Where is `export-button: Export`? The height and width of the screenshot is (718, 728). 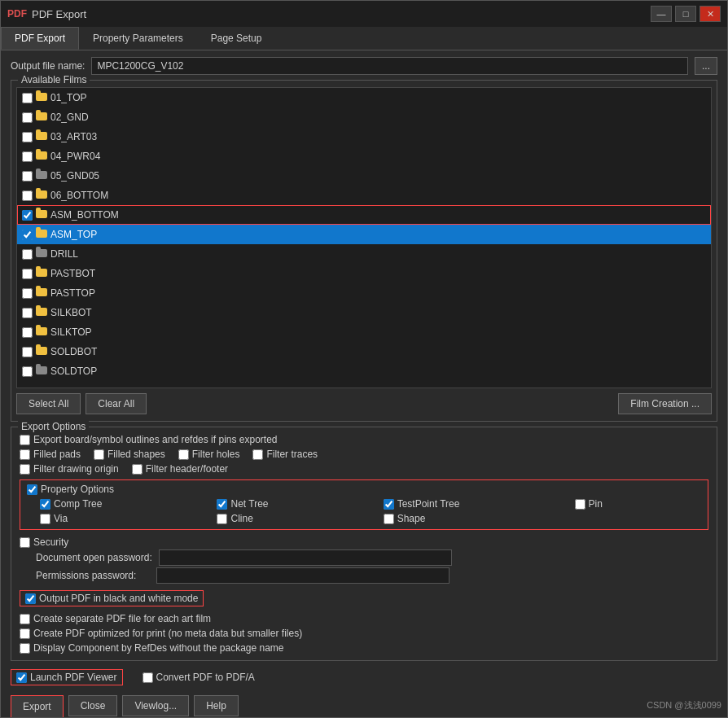 export-button: Export is located at coordinates (37, 707).